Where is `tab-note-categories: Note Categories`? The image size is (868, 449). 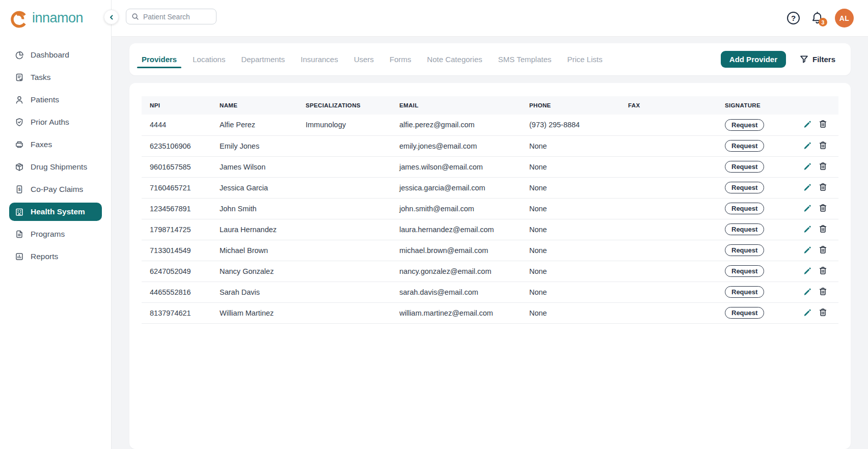 tab-note-categories: Note Categories is located at coordinates (454, 59).